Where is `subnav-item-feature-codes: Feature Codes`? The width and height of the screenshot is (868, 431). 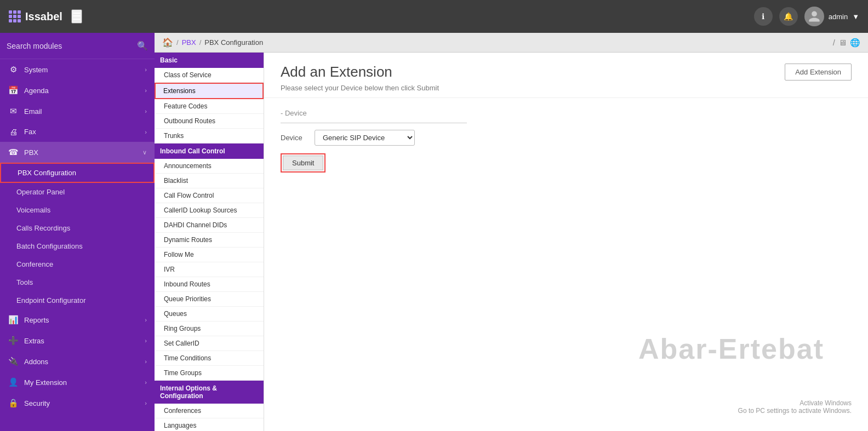 subnav-item-feature-codes: Feature Codes is located at coordinates (209, 106).